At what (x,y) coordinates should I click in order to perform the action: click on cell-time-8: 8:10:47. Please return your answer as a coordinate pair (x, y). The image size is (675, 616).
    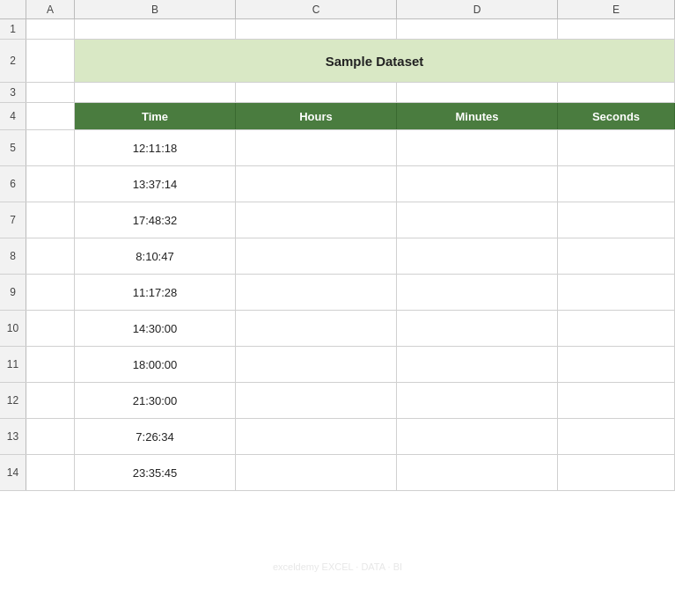
    Looking at the image, I should click on (155, 256).